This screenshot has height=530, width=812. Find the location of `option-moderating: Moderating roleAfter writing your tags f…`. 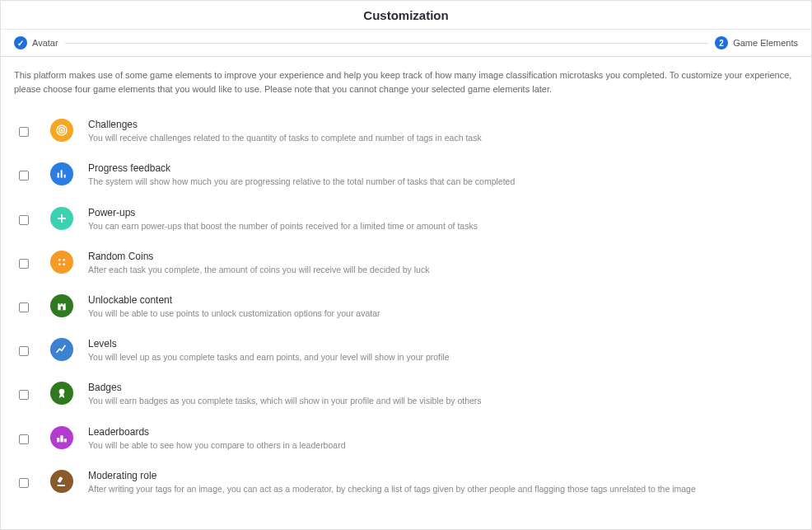

option-moderating: Moderating roleAfter writing your tags f… is located at coordinates (406, 483).